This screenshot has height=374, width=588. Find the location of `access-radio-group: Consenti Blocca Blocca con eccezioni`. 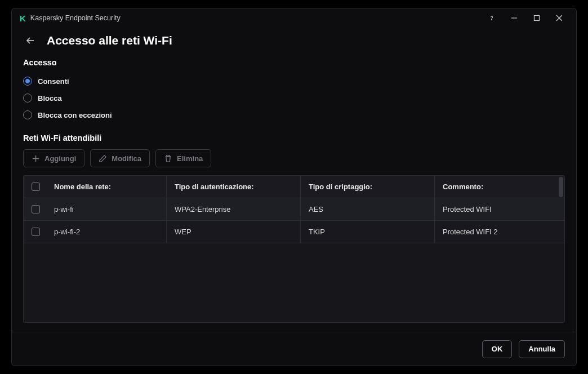

access-radio-group: Consenti Blocca Blocca con eccezioni is located at coordinates (294, 98).